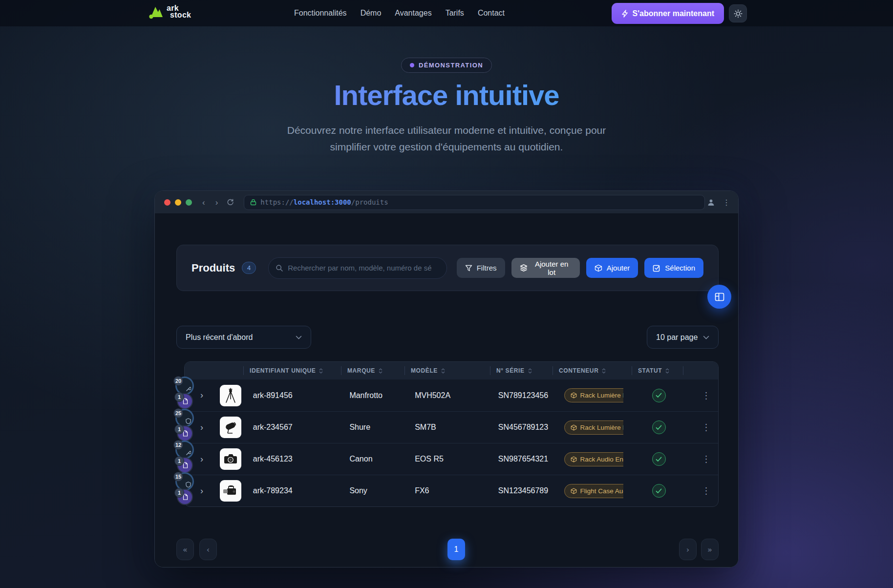 This screenshot has width=893, height=588. Describe the element at coordinates (178, 202) in the screenshot. I see `window-controls` at that location.